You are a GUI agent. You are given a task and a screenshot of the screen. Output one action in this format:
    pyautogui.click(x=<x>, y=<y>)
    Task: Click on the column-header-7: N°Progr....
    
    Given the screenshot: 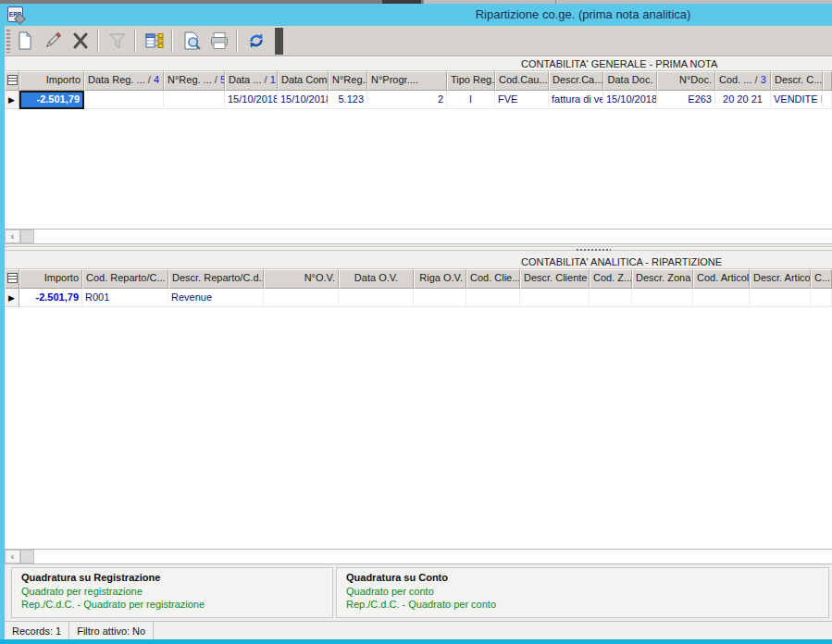 What is the action you would take?
    pyautogui.click(x=407, y=81)
    